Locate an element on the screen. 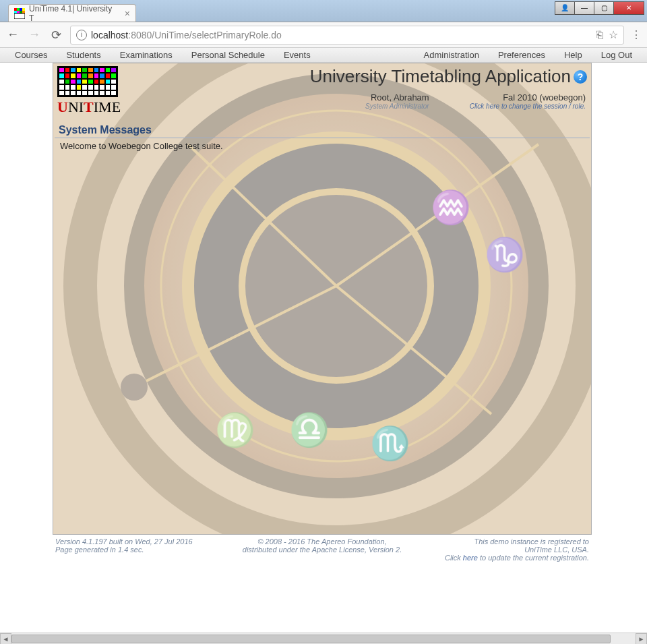 This screenshot has height=644, width=647. menu-examinations: Examinations is located at coordinates (146, 55).